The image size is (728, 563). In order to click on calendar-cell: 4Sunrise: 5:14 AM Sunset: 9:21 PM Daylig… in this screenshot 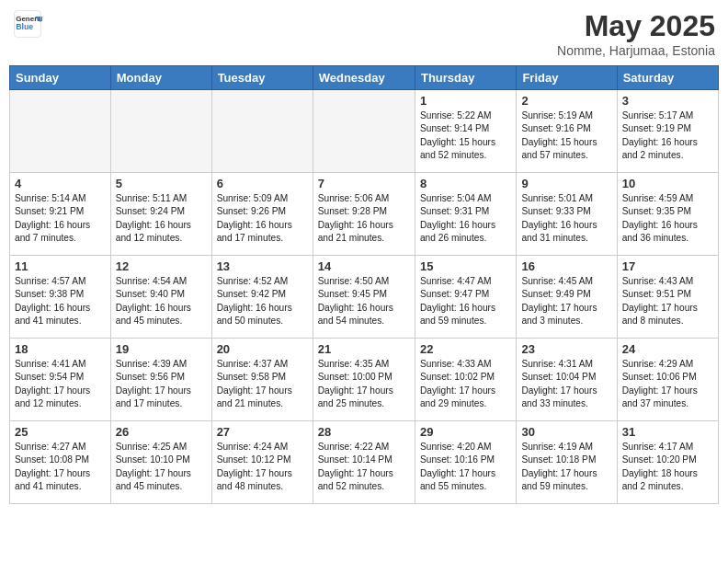, I will do `click(61, 214)`.